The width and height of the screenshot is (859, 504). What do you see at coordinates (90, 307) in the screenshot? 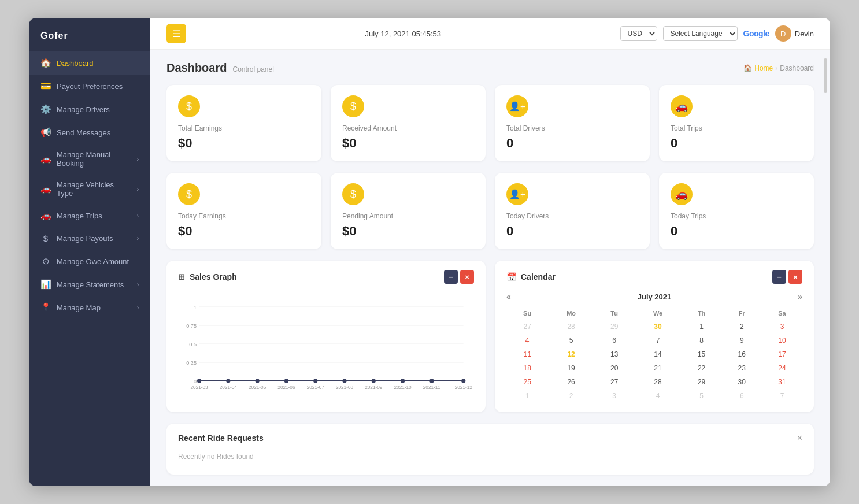
I see `sidebar-item-map: 📍 Manage Map ›` at bounding box center [90, 307].